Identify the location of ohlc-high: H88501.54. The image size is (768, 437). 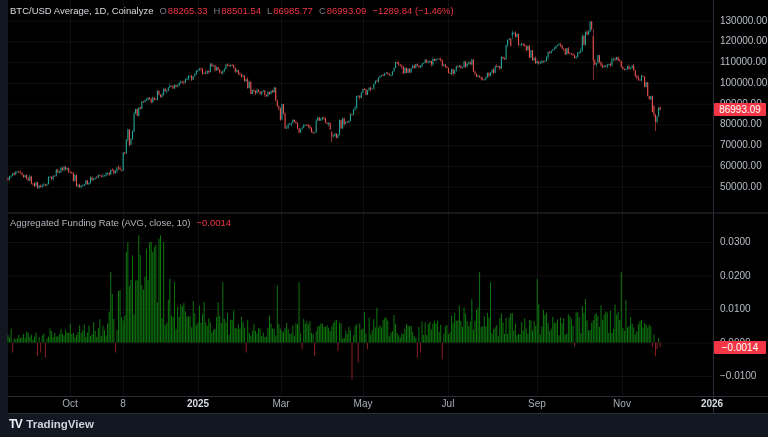
(237, 10).